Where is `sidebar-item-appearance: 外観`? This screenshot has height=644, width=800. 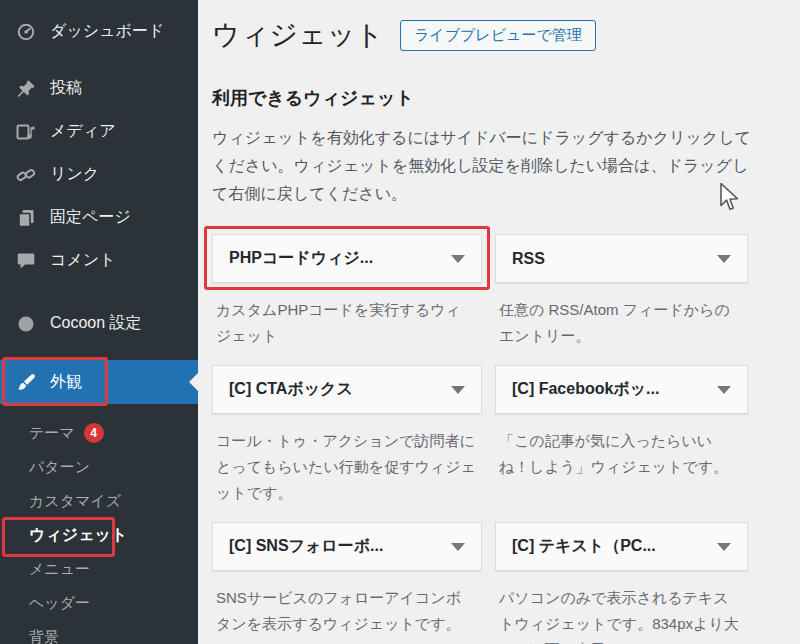 sidebar-item-appearance: 外観 is located at coordinates (99, 382).